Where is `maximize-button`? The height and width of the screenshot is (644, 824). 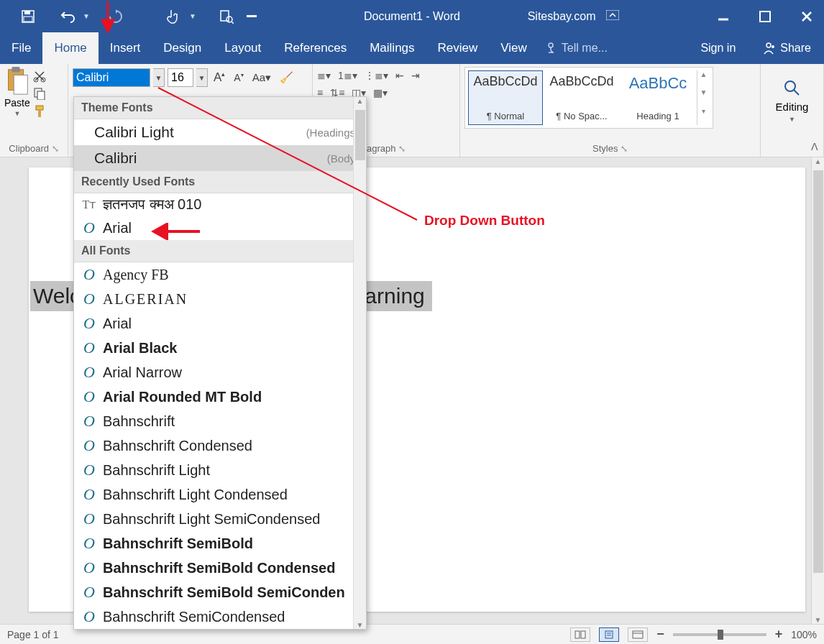
maximize-button is located at coordinates (765, 17).